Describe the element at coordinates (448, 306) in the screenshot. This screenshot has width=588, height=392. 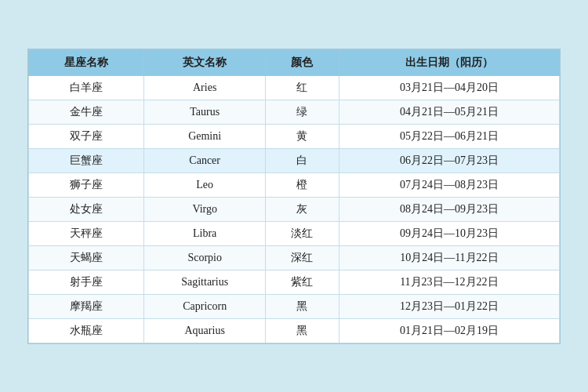
I see `cell-dates: 12月23日—01月22日` at that location.